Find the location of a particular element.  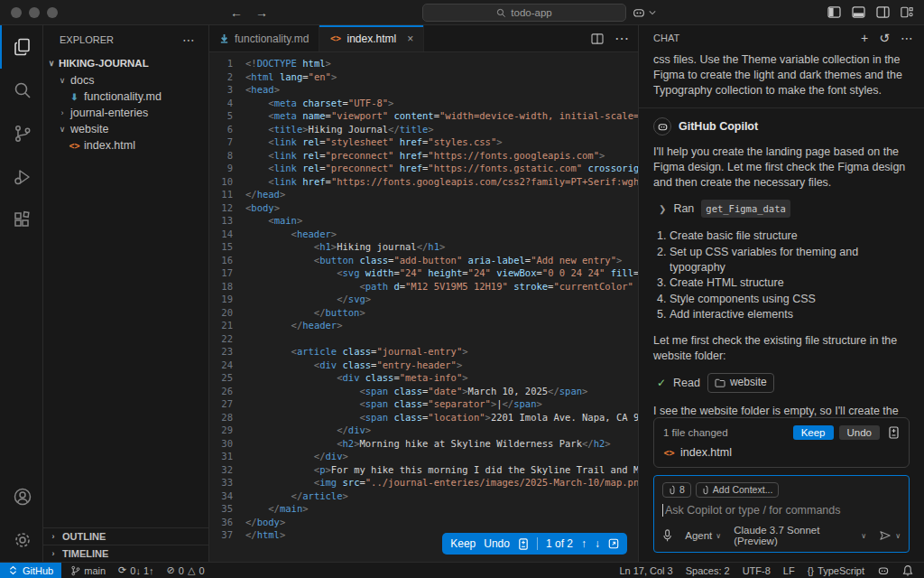

command-center-search: todo-app is located at coordinates (524, 13).